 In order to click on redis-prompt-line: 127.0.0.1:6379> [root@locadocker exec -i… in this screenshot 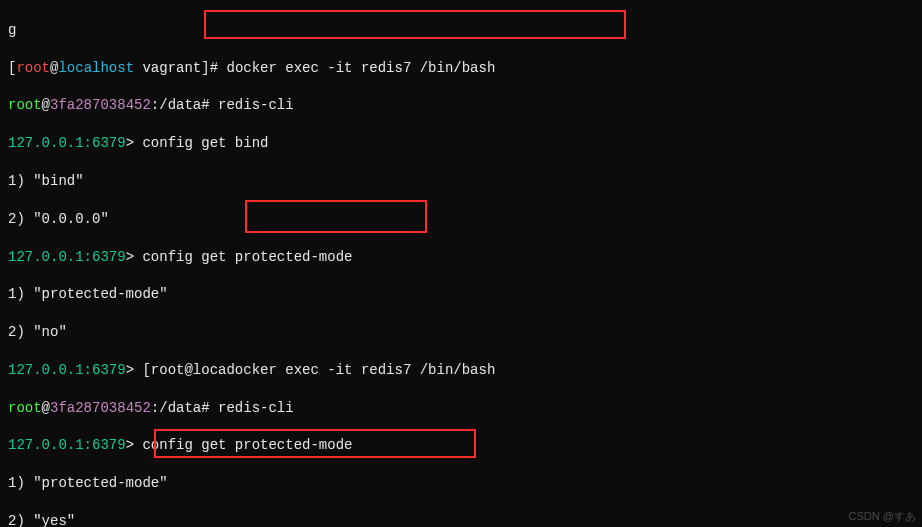, I will do `click(461, 370)`.